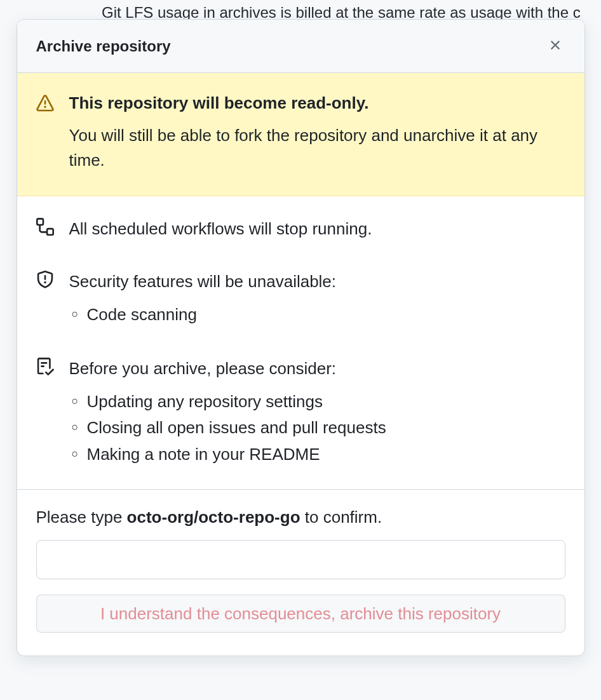 The image size is (601, 700). Describe the element at coordinates (301, 46) in the screenshot. I see `modal-header: Archive repository` at that location.